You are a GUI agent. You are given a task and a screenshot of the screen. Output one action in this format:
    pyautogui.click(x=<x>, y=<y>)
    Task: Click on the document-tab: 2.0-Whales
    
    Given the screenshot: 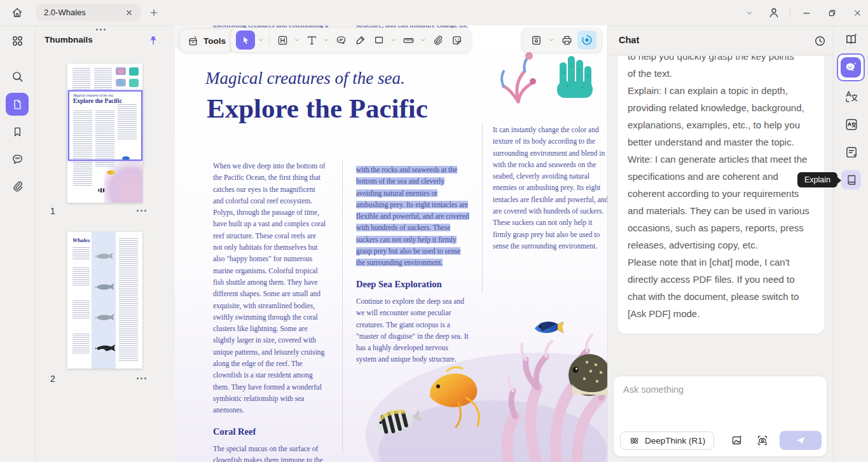 What is the action you would take?
    pyautogui.click(x=88, y=13)
    